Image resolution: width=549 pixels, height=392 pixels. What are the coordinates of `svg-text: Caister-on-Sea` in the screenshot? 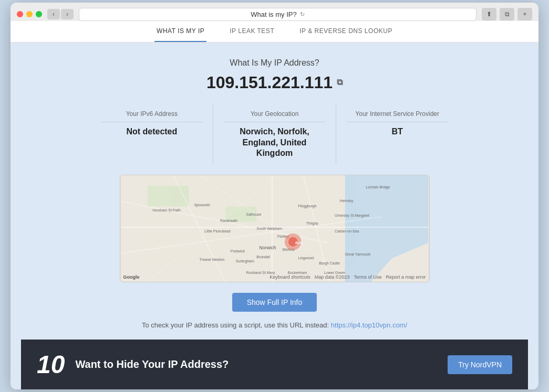 It's located at (347, 231).